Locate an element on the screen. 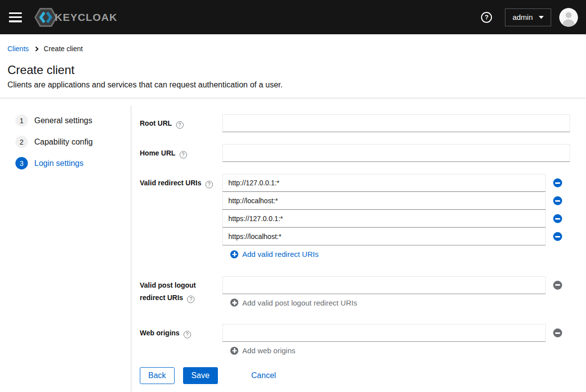 This screenshot has width=586, height=392. help-icon is located at coordinates (487, 17).